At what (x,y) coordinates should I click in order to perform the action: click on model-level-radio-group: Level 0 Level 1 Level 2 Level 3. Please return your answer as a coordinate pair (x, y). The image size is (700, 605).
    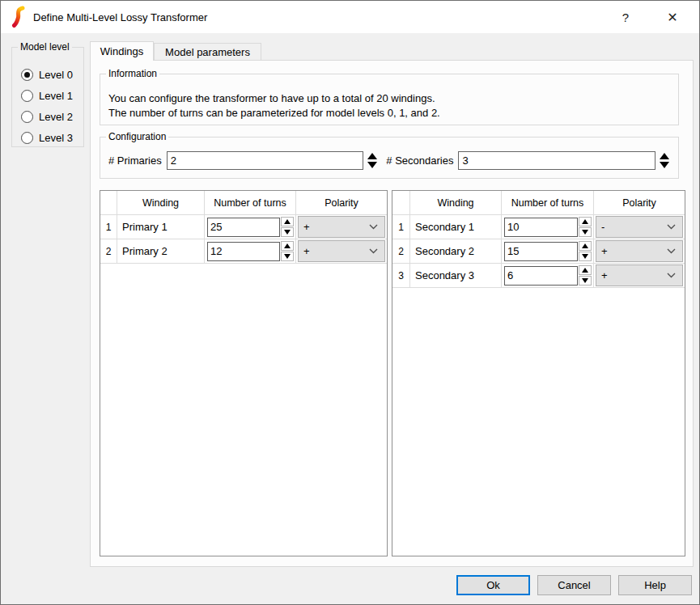
    Looking at the image, I should click on (48, 98).